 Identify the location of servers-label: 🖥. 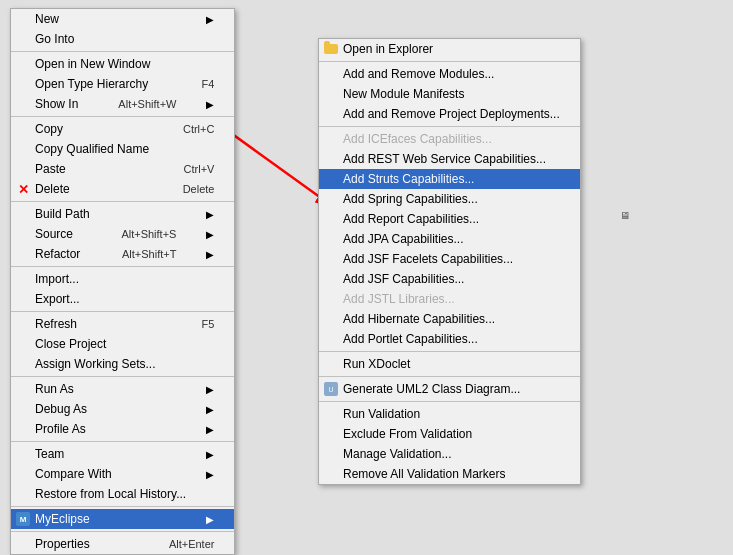
(627, 216).